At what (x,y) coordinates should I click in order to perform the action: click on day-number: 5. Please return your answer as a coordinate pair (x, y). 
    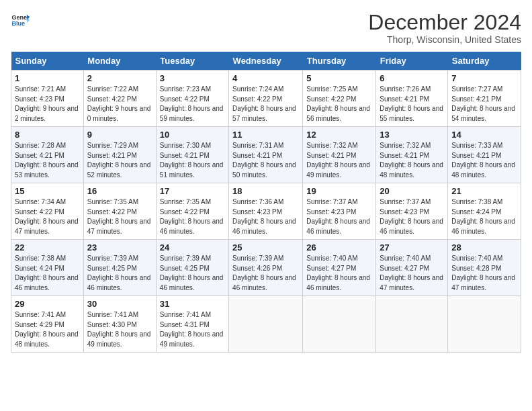
    Looking at the image, I should click on (339, 78).